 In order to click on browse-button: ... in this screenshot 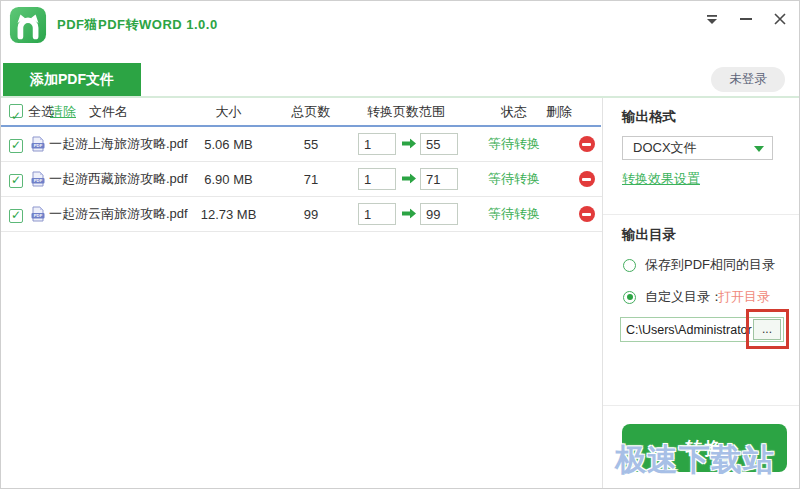, I will do `click(767, 330)`.